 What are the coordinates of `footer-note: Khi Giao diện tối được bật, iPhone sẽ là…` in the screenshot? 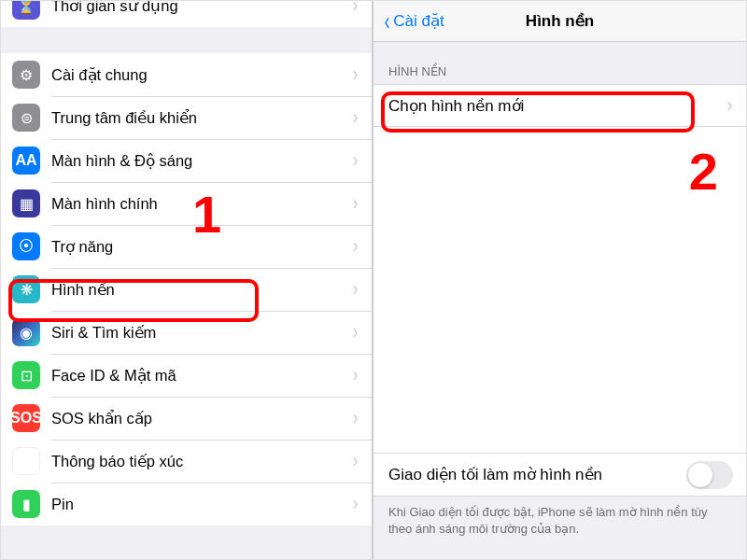 It's located at (560, 517).